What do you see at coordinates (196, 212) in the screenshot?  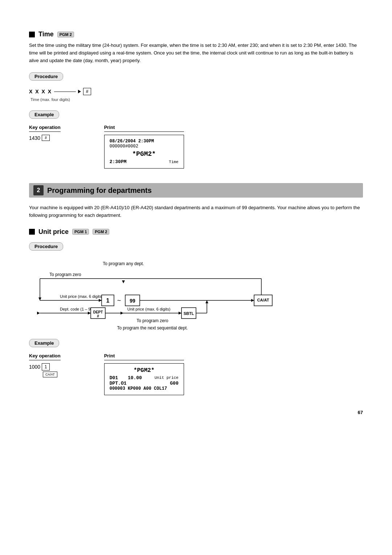 I see `programming-body: Your machine is equipped with 20 (ER-A41…` at bounding box center [196, 212].